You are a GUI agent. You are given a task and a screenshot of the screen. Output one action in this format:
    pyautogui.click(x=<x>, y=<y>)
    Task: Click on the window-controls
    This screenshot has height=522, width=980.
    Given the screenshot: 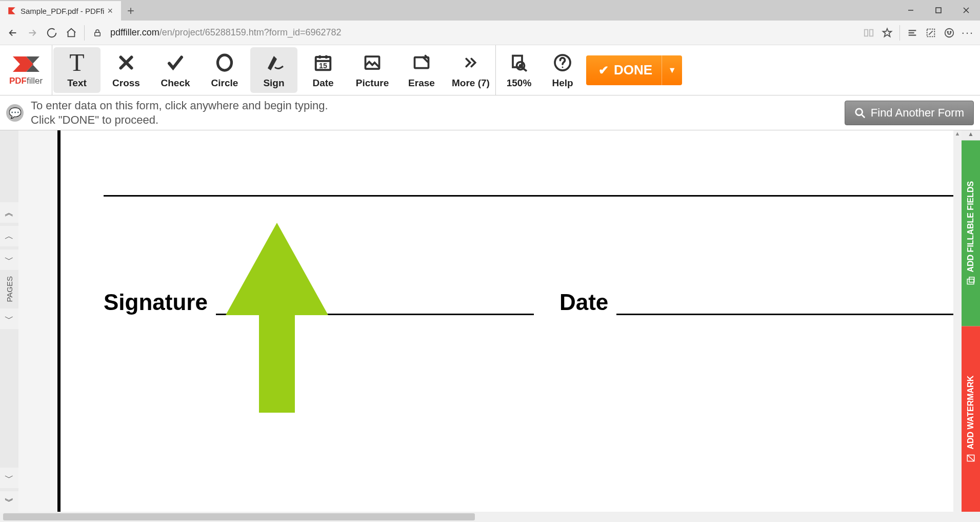 What is the action you would take?
    pyautogui.click(x=938, y=10)
    